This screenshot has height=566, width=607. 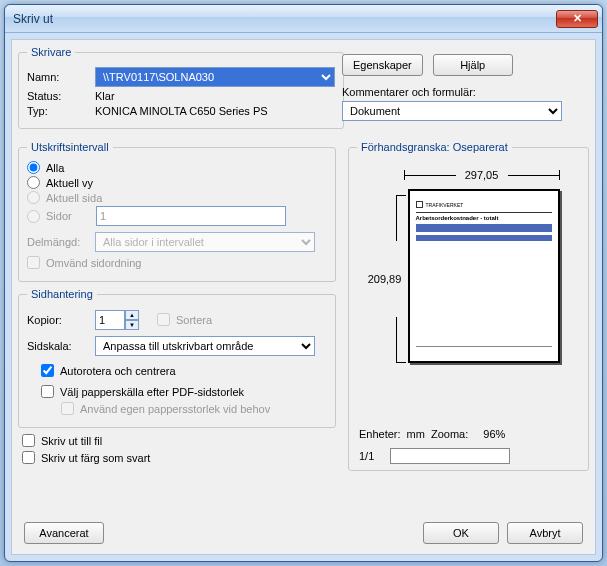 What do you see at coordinates (28, 440) in the screenshot?
I see `print-to-file-checkbox` at bounding box center [28, 440].